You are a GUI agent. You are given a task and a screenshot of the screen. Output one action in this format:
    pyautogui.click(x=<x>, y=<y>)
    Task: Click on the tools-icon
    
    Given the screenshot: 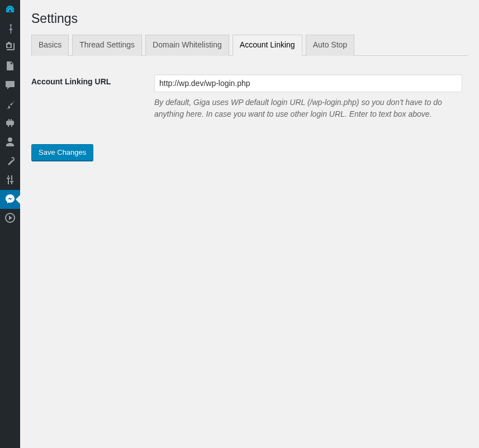 What is the action you would take?
    pyautogui.click(x=10, y=162)
    